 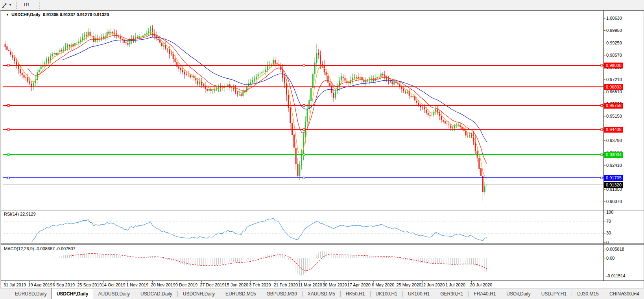 I want to click on chart-tab-DJ30-M15: DJ30,M15, so click(x=588, y=293).